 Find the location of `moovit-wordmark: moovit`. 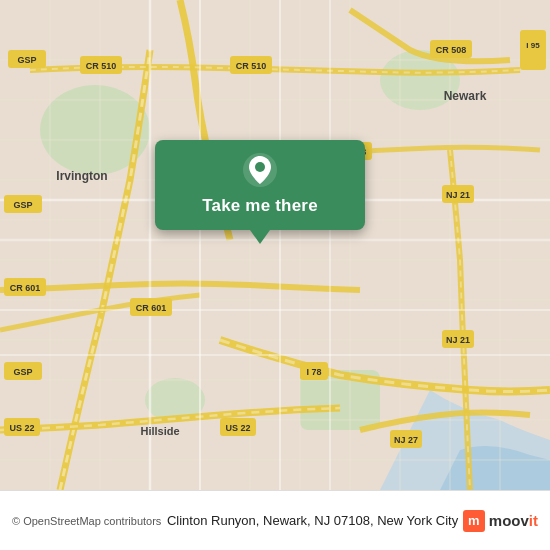

moovit-wordmark: moovit is located at coordinates (514, 520).